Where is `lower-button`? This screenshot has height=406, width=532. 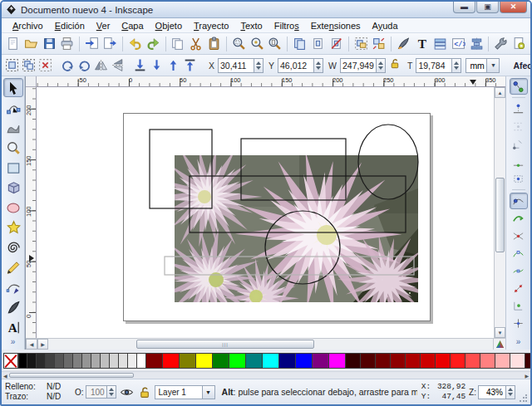 lower-button is located at coordinates (156, 66).